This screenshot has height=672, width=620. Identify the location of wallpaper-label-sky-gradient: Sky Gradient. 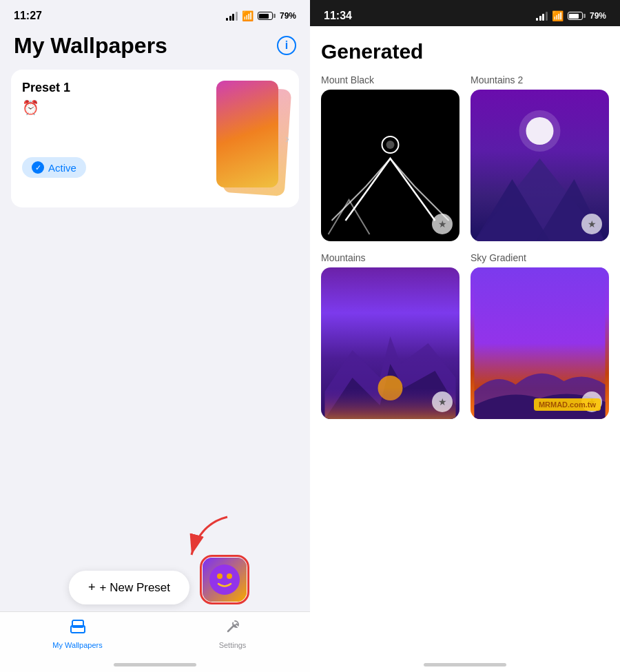
(540, 258).